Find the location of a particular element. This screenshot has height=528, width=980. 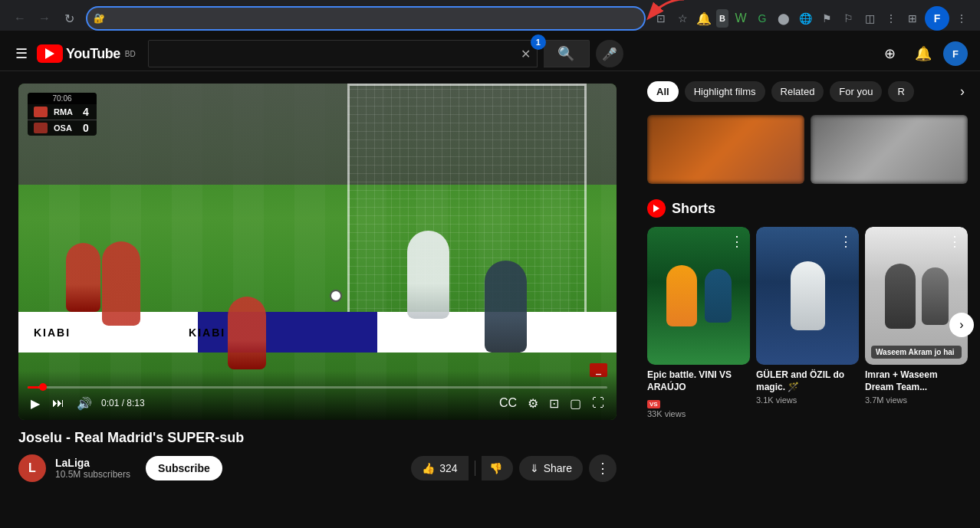

channel-subscribers: 10.5M subscribers is located at coordinates (93, 474).